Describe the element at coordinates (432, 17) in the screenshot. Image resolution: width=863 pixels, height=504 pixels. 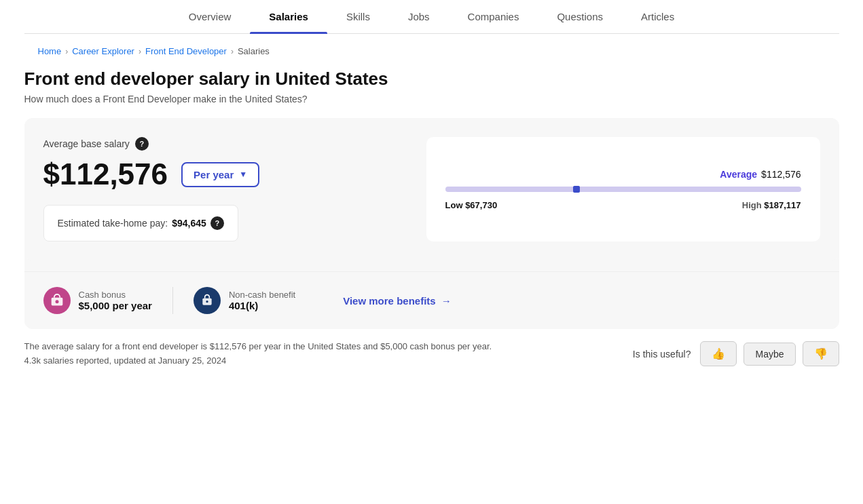
I see `navigation: Overview Salaries Skills Jobs Companies …` at that location.